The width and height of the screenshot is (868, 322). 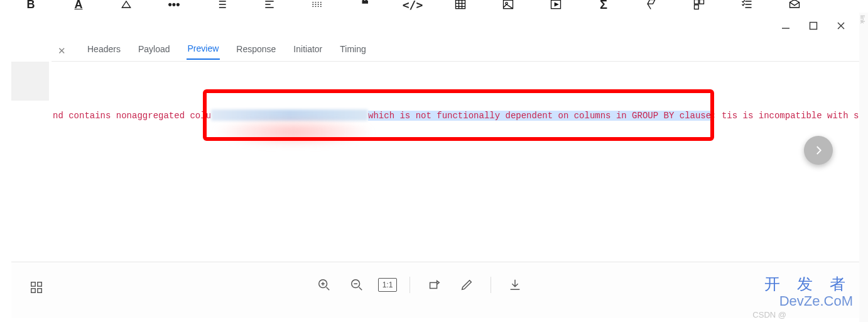 What do you see at coordinates (353, 52) in the screenshot?
I see `tab-timing: Timing` at bounding box center [353, 52].